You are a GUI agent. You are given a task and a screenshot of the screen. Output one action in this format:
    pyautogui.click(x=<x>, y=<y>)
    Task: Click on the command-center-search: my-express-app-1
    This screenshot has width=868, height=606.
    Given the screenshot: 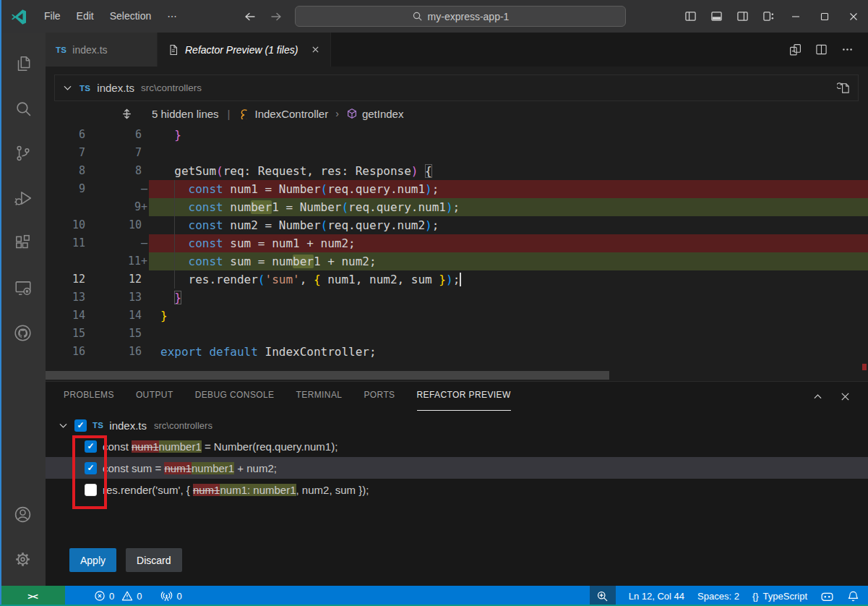 What is the action you would take?
    pyautogui.click(x=460, y=16)
    